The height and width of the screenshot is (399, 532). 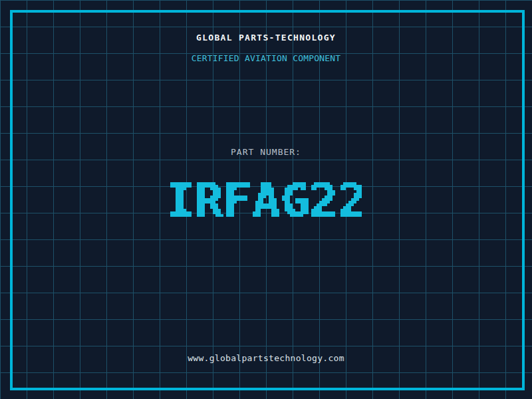 I want to click on company-title: GLOBAL PARTS-TECHNOLOGY, so click(x=266, y=37).